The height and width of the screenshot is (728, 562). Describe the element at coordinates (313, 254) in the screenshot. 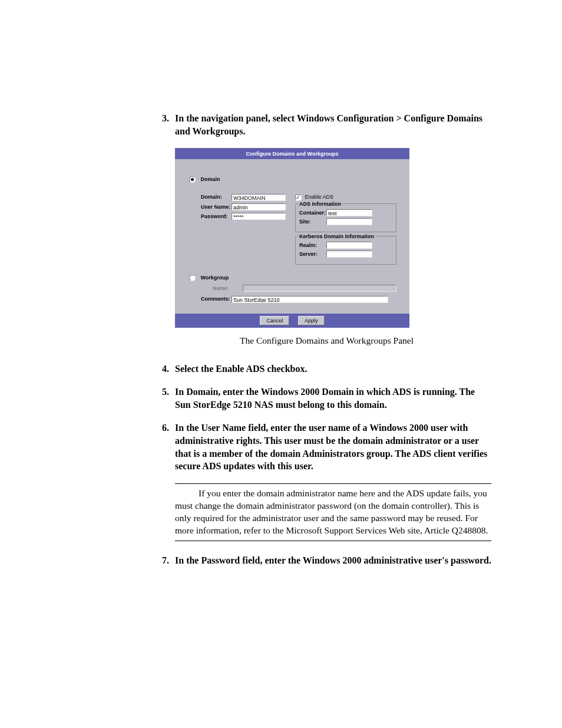

I see `server-label: Server:` at that location.